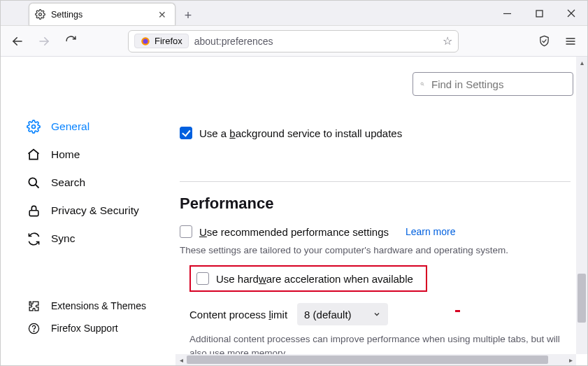  What do you see at coordinates (97, 183) in the screenshot?
I see `sidebar-item-search: Search` at bounding box center [97, 183].